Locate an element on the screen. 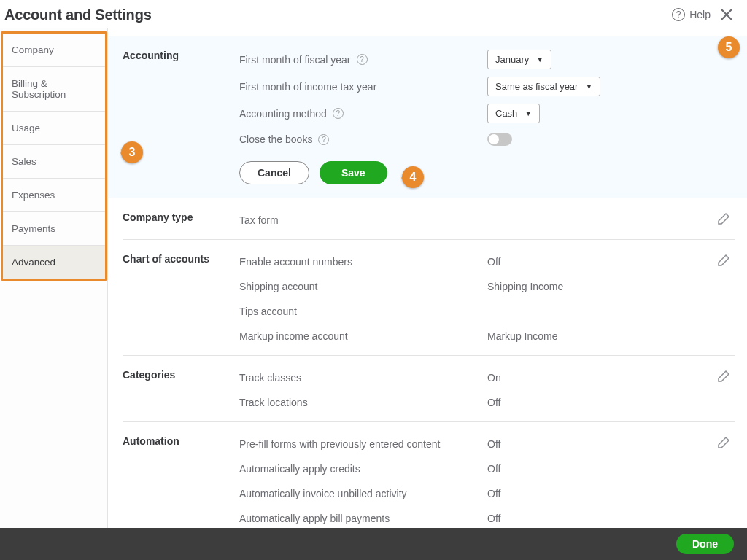  income-tax-year-select: Same as fiscal year▼ is located at coordinates (544, 86).